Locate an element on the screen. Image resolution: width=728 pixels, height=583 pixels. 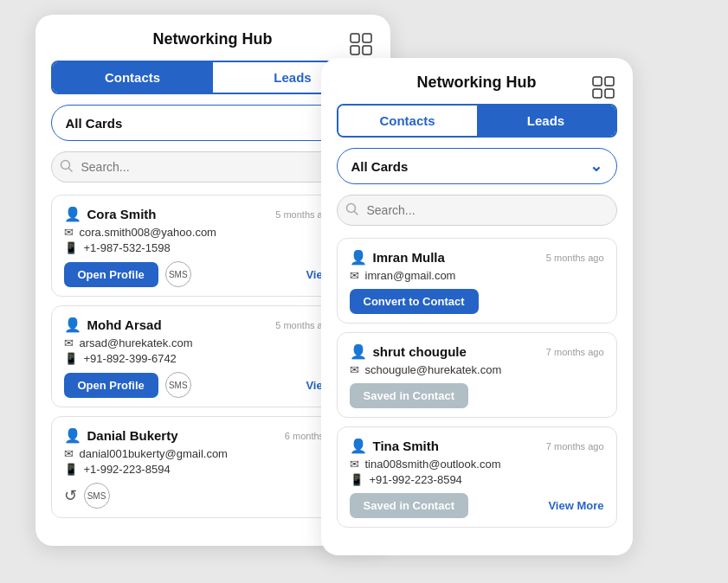
contact-name-0: Cora Smith is located at coordinates (122, 215).